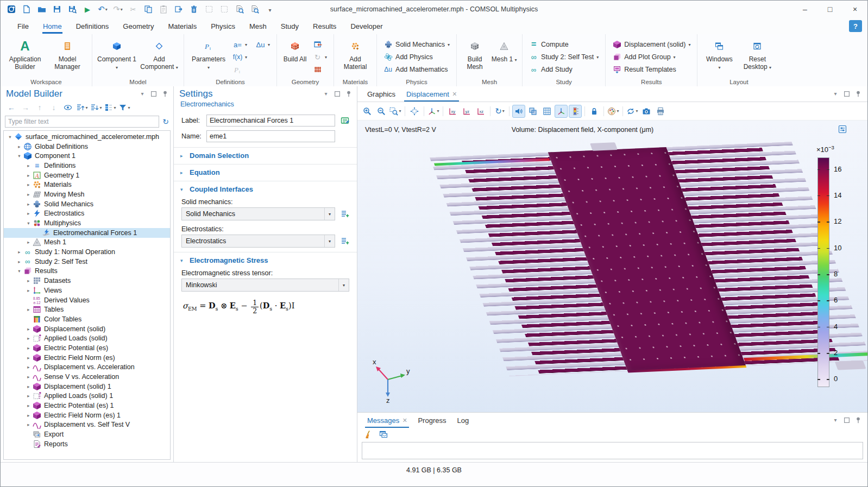 The image size is (868, 487). I want to click on menu-geometry: Geometry, so click(138, 26).